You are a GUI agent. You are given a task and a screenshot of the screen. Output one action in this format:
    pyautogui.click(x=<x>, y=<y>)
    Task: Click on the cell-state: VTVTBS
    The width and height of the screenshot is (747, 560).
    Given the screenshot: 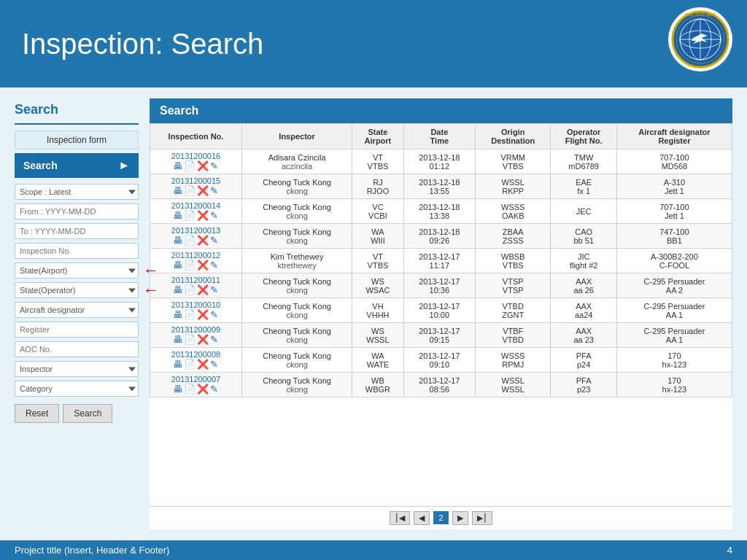 What is the action you would take?
    pyautogui.click(x=378, y=261)
    